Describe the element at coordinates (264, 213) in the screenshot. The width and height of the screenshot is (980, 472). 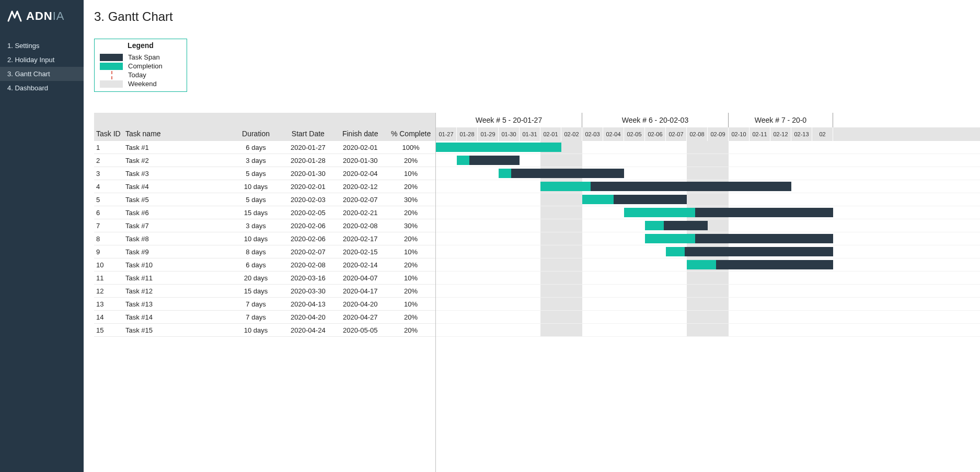
I see `task-row: 6Task #615 days2020-02-052020-02-2120%` at that location.